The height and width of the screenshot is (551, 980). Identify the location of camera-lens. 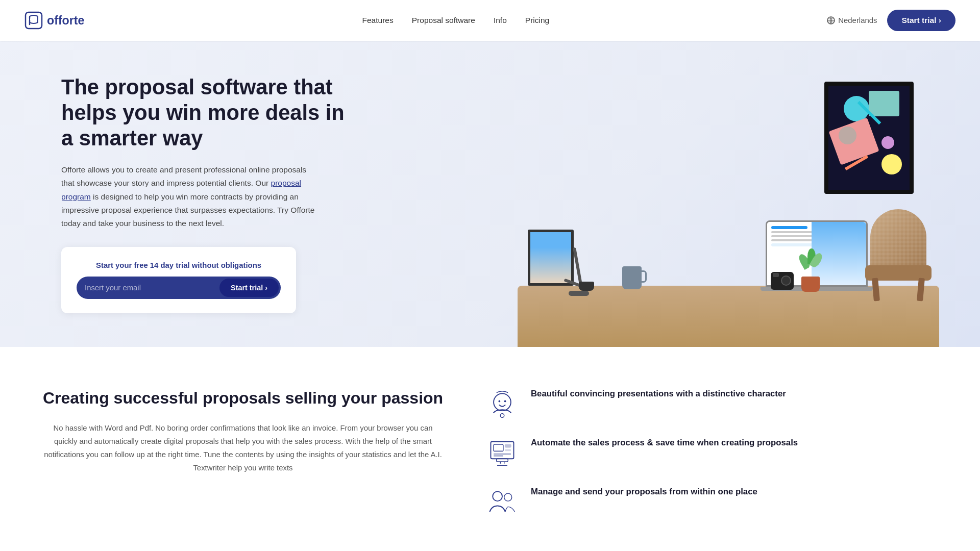
(786, 281).